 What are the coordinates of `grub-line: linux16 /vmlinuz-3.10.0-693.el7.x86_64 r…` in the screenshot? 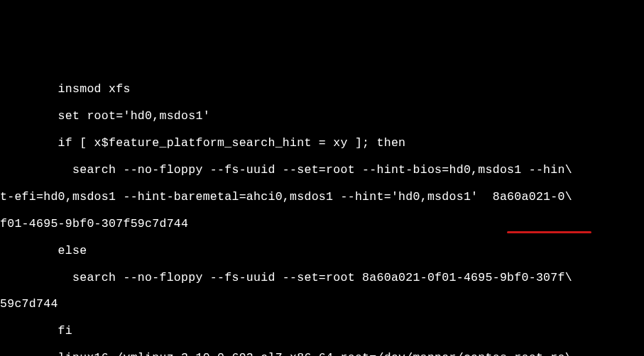 It's located at (322, 354).